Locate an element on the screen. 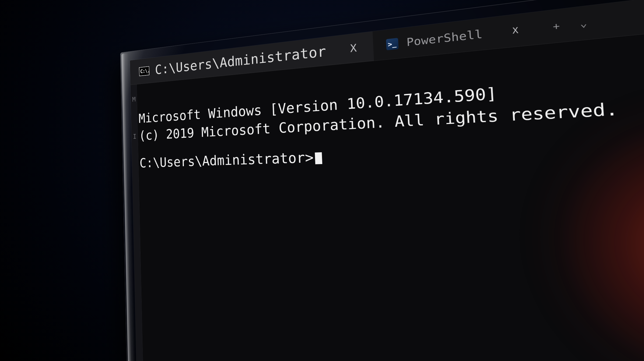 The image size is (644, 361). terminal-prompt: C:\Users\Administrator> is located at coordinates (227, 160).